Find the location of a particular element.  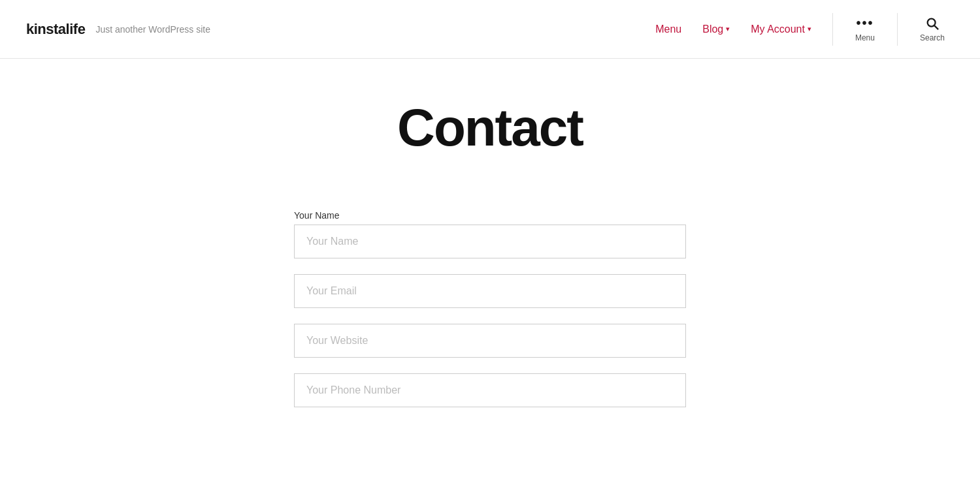

blog-chevron-icon: ▾ is located at coordinates (728, 29).